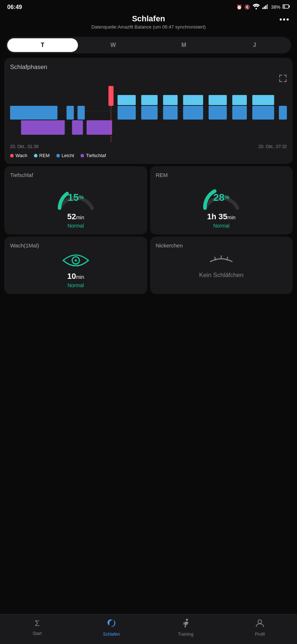 This screenshot has width=297, height=644. What do you see at coordinates (36, 156) in the screenshot?
I see `rem-dot` at bounding box center [36, 156].